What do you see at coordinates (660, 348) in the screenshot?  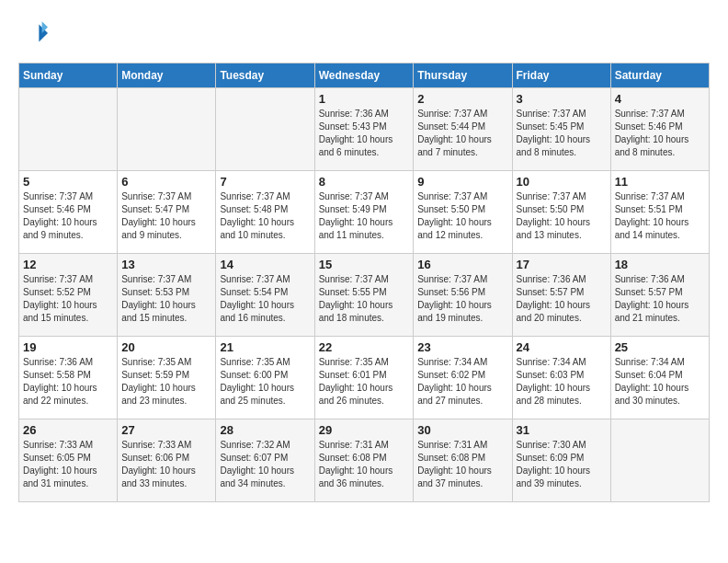 I see `day-number: 25` at bounding box center [660, 348].